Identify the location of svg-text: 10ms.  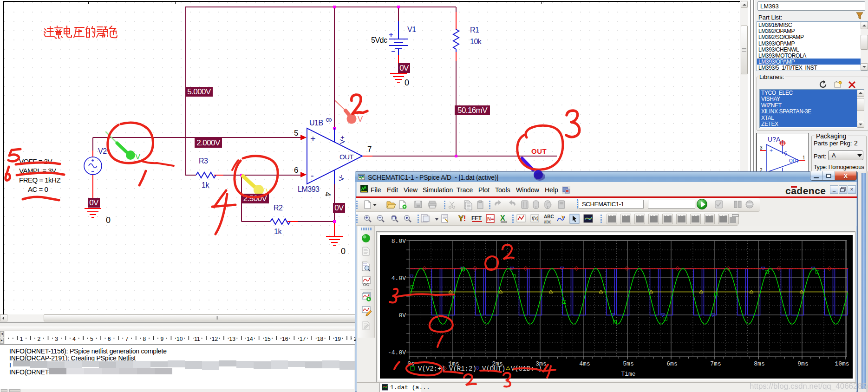
(842, 364).